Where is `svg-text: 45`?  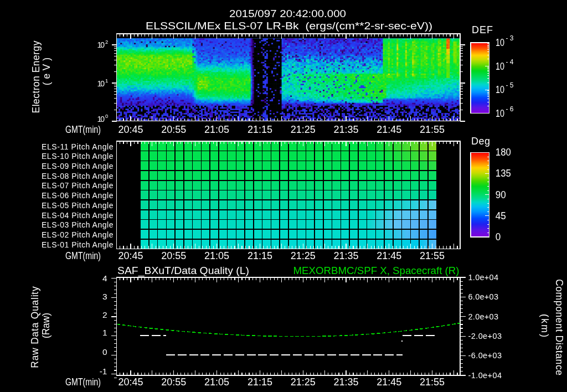
svg-text: 45 is located at coordinates (501, 216).